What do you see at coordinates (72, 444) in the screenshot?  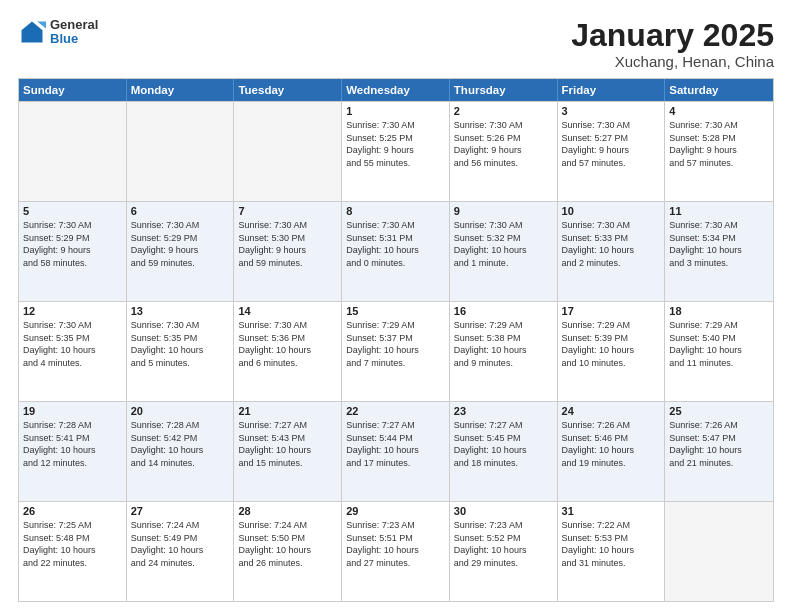 I see `cell-info: Sunrise: 7:28 AM Sunset: 5:41 PM Dayligh…` at bounding box center [72, 444].